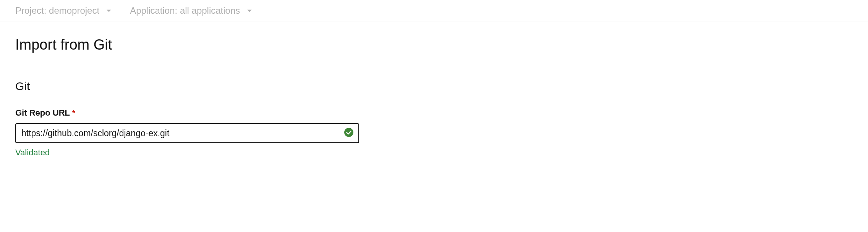 Image resolution: width=868 pixels, height=232 pixels. What do you see at coordinates (154, 11) in the screenshot?
I see `application-label: Application:` at bounding box center [154, 11].